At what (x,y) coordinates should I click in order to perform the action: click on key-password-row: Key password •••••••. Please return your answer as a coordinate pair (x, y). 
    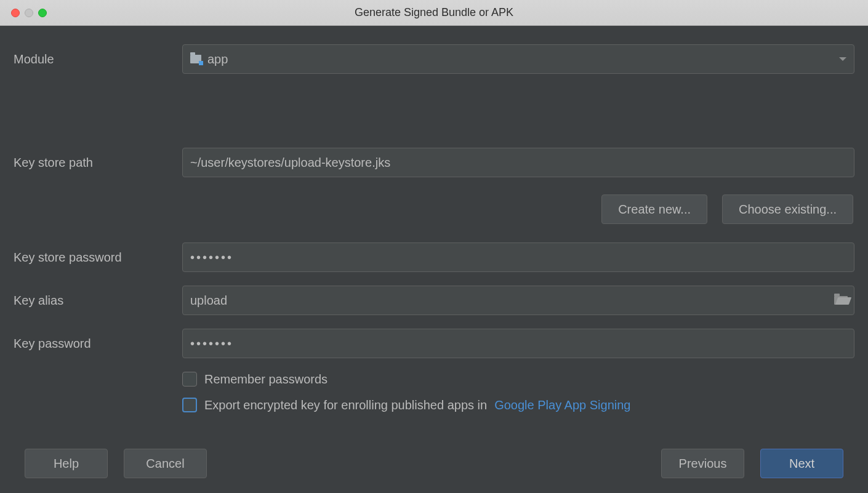
    Looking at the image, I should click on (434, 343).